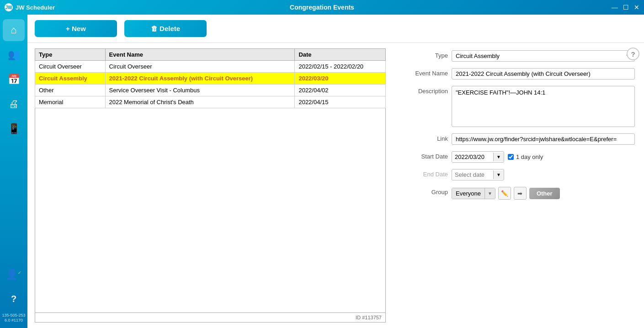 Image resolution: width=644 pixels, height=328 pixels. What do you see at coordinates (518, 74) in the screenshot?
I see `form-row-event-name: Event Name` at bounding box center [518, 74].